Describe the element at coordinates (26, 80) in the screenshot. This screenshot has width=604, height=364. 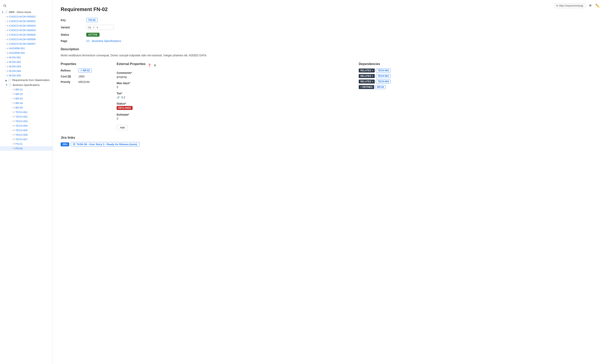
I see `sidebar-requirements-group: ▶ 📄 Requirements from Stakeholders` at that location.